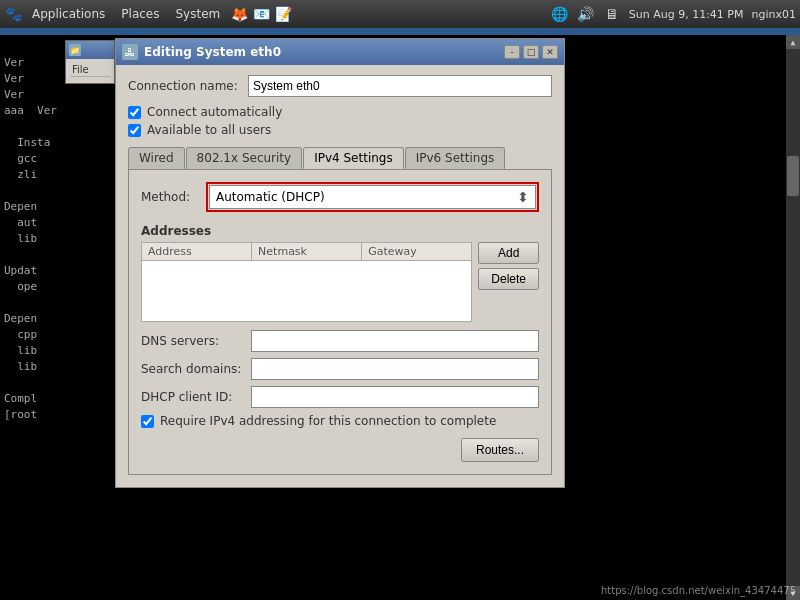  What do you see at coordinates (340, 112) in the screenshot?
I see `connect-auto-row: Connect automatically` at bounding box center [340, 112].